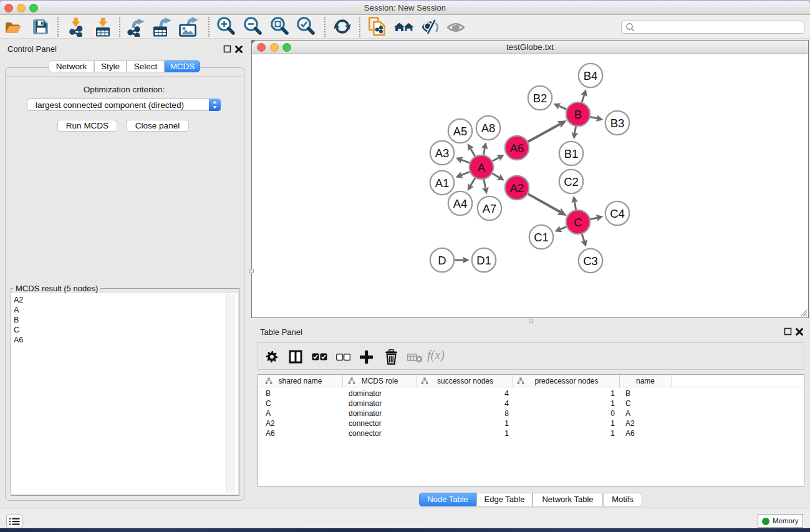 The width and height of the screenshot is (810, 532). What do you see at coordinates (489, 128) in the screenshot?
I see `svg-text: A8` at bounding box center [489, 128].